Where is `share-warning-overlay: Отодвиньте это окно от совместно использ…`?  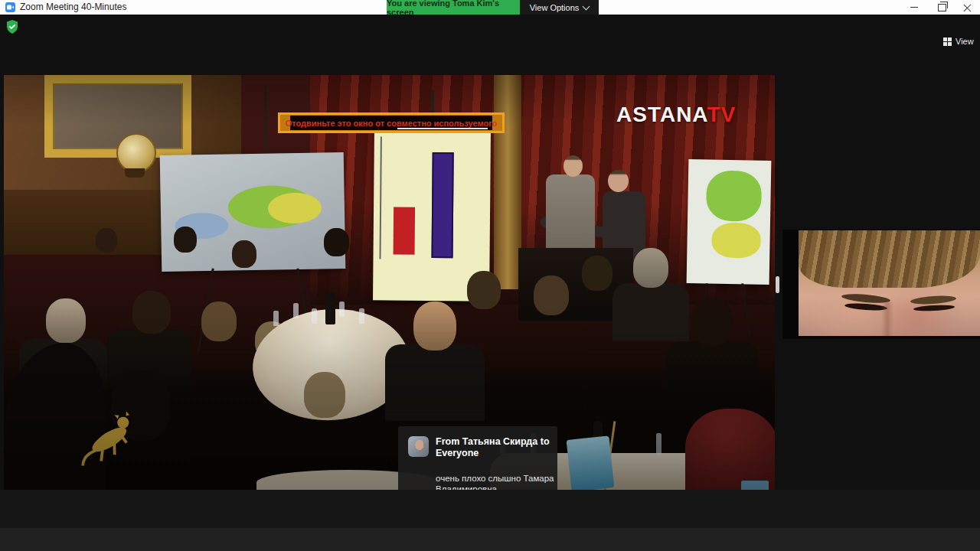 share-warning-overlay: Отодвиньте это окно от совместно использ… is located at coordinates (391, 122).